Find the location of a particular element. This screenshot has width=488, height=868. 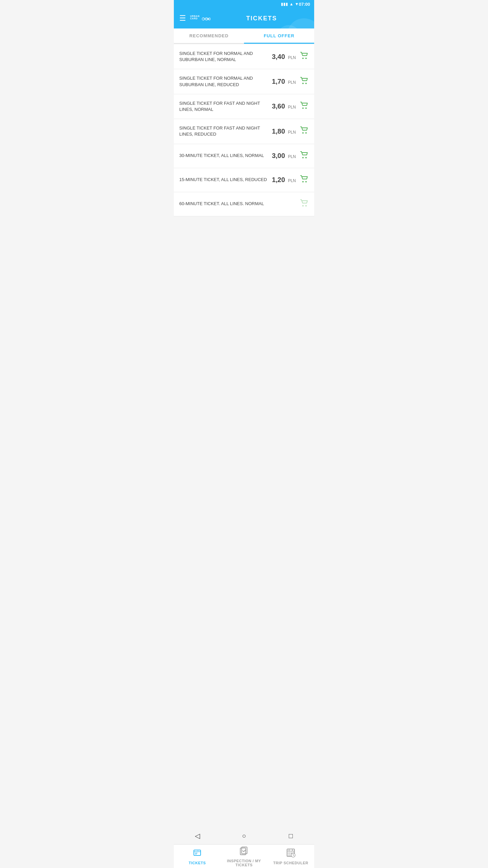

ticket-description: 15-MINUTE TICKET, ALL LINES, REDUCED is located at coordinates (226, 180).